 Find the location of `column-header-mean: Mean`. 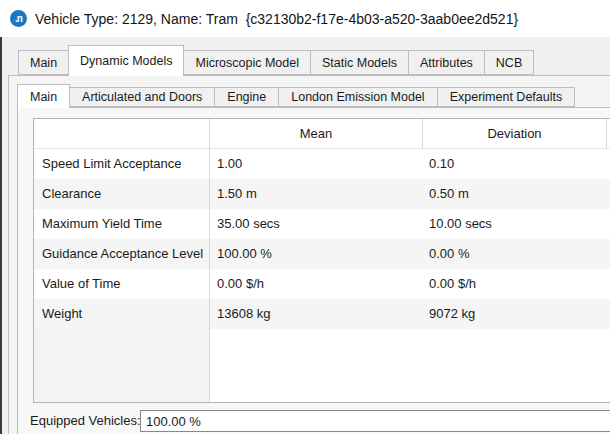

column-header-mean: Mean is located at coordinates (316, 134).